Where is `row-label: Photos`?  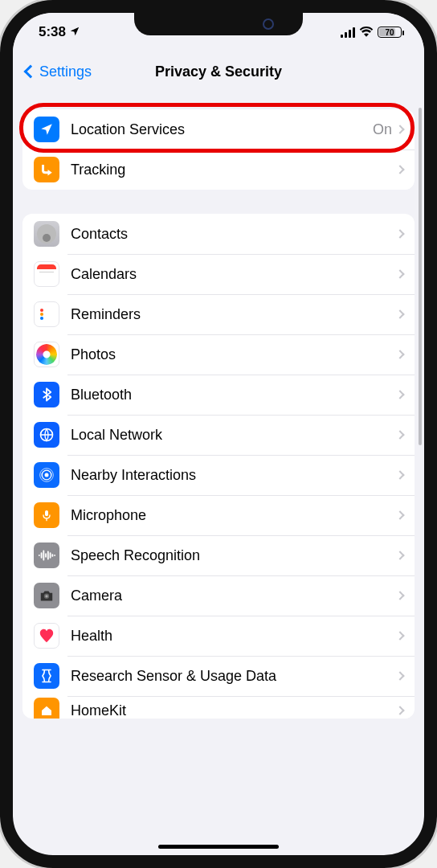 row-label: Photos is located at coordinates (234, 355).